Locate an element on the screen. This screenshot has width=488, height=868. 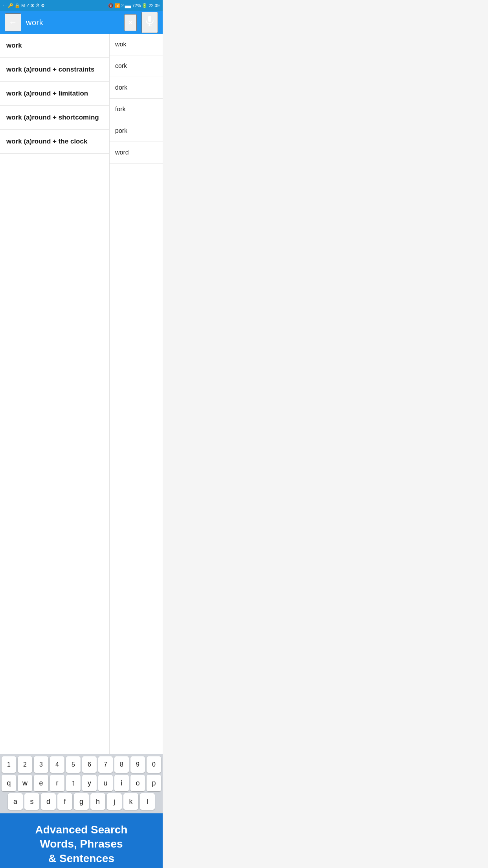
timer-icon: ⏱ is located at coordinates (38, 6).